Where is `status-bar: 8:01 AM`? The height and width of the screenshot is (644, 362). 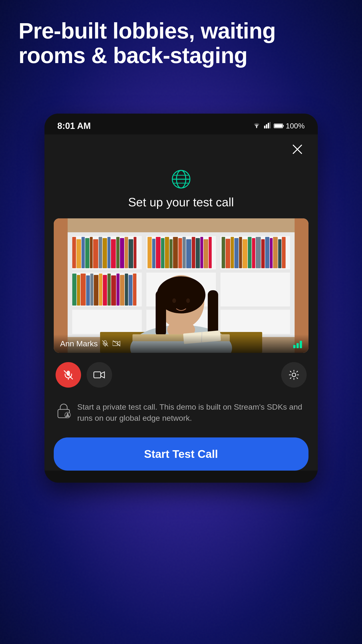
status-bar: 8:01 AM is located at coordinates (181, 124).